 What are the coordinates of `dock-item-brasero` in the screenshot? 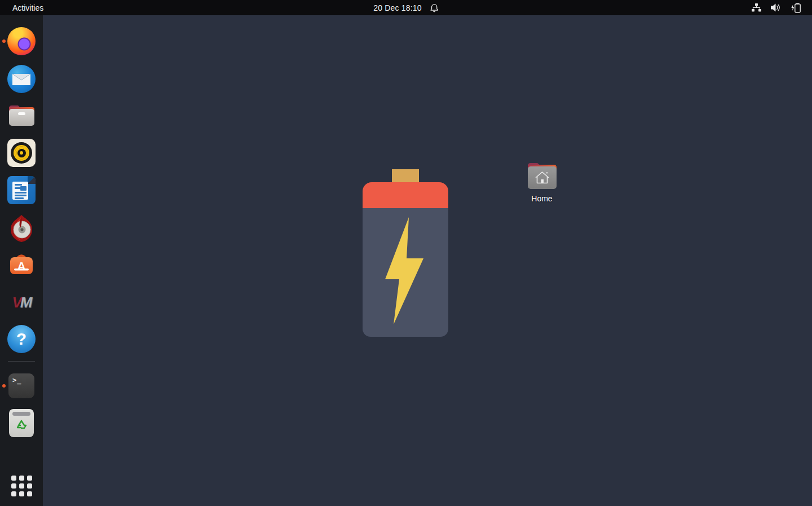 It's located at (21, 228).